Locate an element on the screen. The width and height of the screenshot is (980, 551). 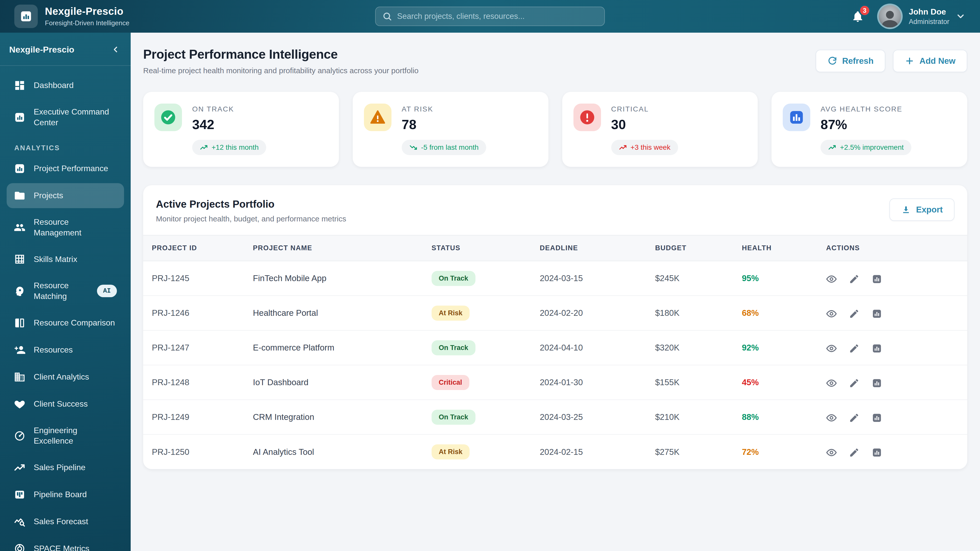
table-row: PRJ-1250 AI Analytics Tool At Risk 2024-… is located at coordinates (555, 452).